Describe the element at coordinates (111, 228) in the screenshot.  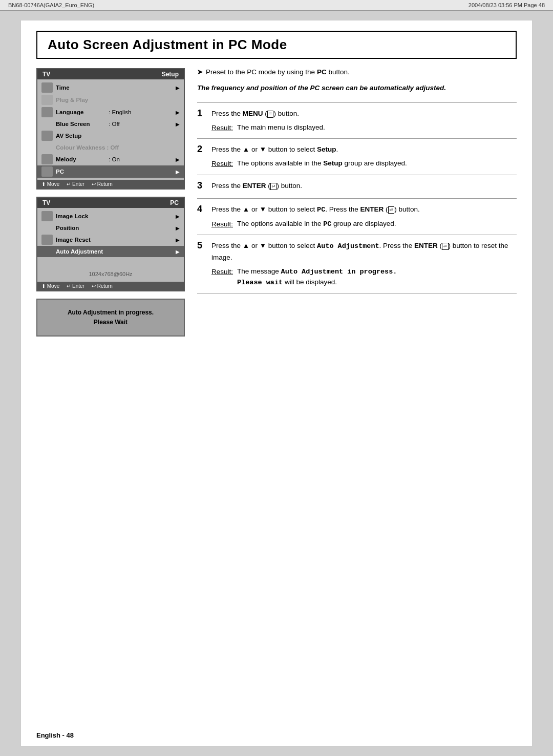
I see `menu-row-position: Position ▶` at that location.